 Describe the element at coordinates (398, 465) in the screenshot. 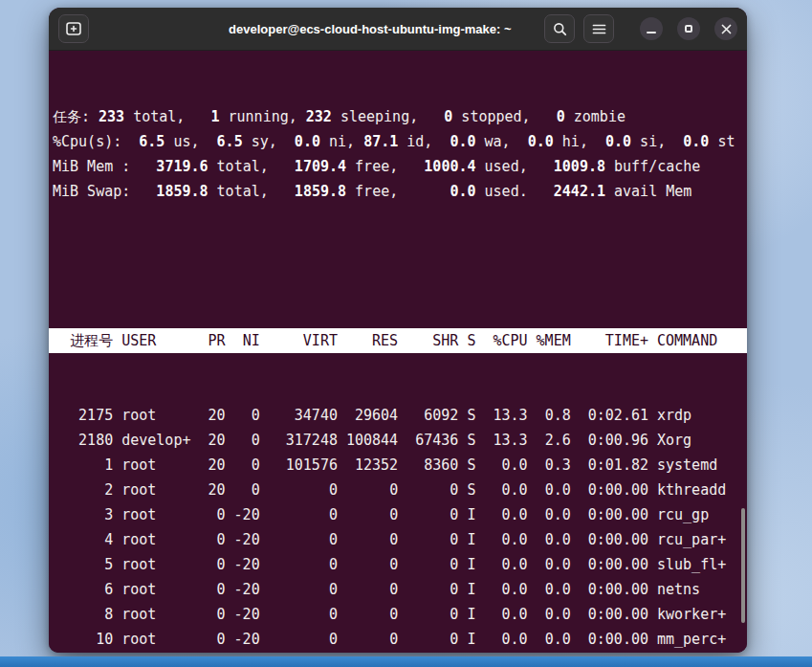

I see `process-row: 1root200101576123528360S0.00.30:01.82sys…` at that location.